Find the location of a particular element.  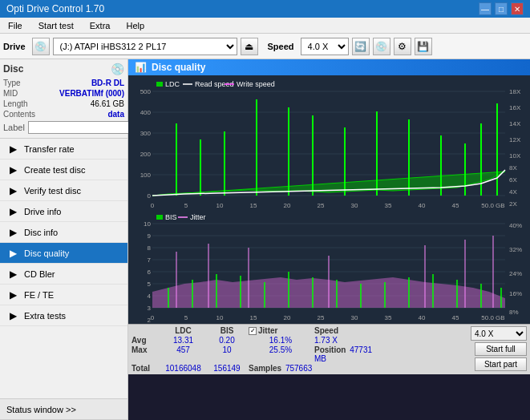

stats-max-label: Max is located at coordinates (146, 354).